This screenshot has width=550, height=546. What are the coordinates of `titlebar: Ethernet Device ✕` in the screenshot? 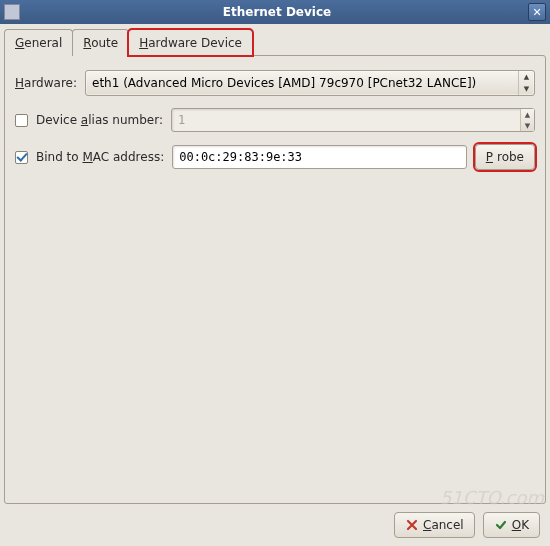 It's located at (275, 12).